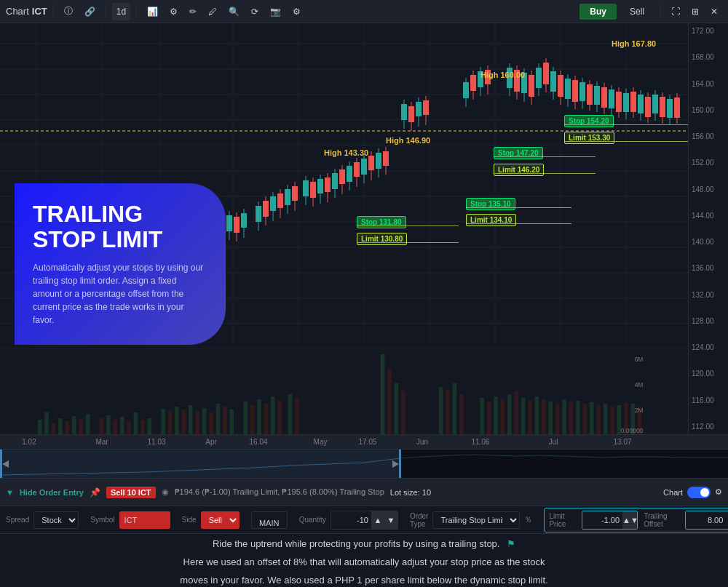 The width and height of the screenshot is (728, 587). Describe the element at coordinates (145, 520) in the screenshot. I see `symbol-input` at that location.